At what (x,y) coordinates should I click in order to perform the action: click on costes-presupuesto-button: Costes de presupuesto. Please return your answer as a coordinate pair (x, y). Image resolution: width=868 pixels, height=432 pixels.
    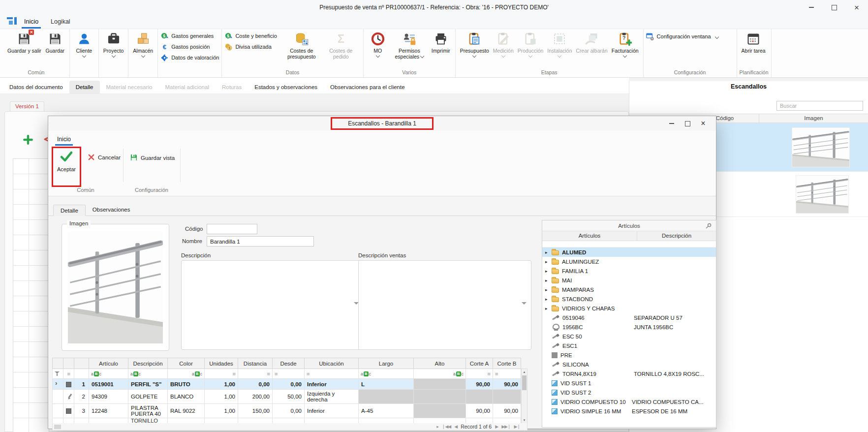
    Looking at the image, I should click on (302, 45).